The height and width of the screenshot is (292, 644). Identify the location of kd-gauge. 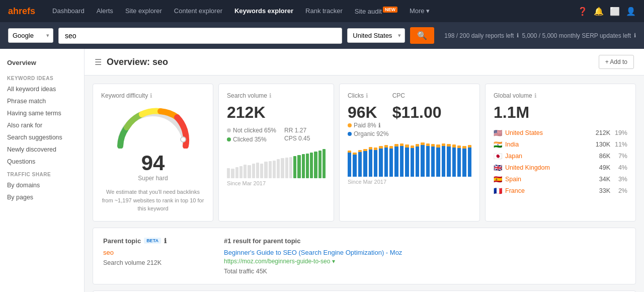
(153, 126).